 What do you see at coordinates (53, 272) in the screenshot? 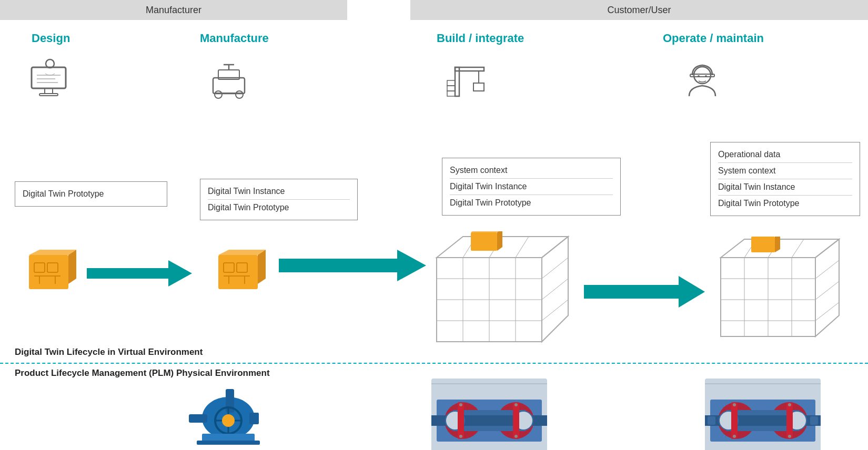
I see `design-orange-box-area` at bounding box center [53, 272].